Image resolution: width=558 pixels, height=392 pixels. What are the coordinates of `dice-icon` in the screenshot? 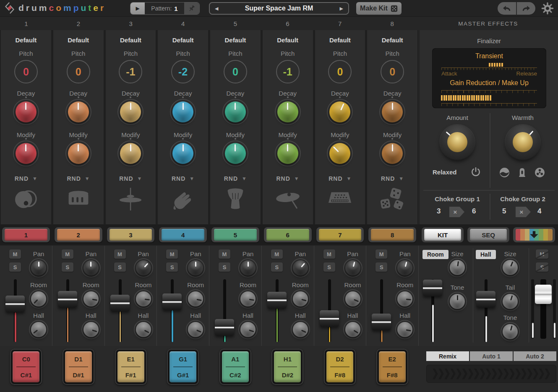 It's located at (392, 199).